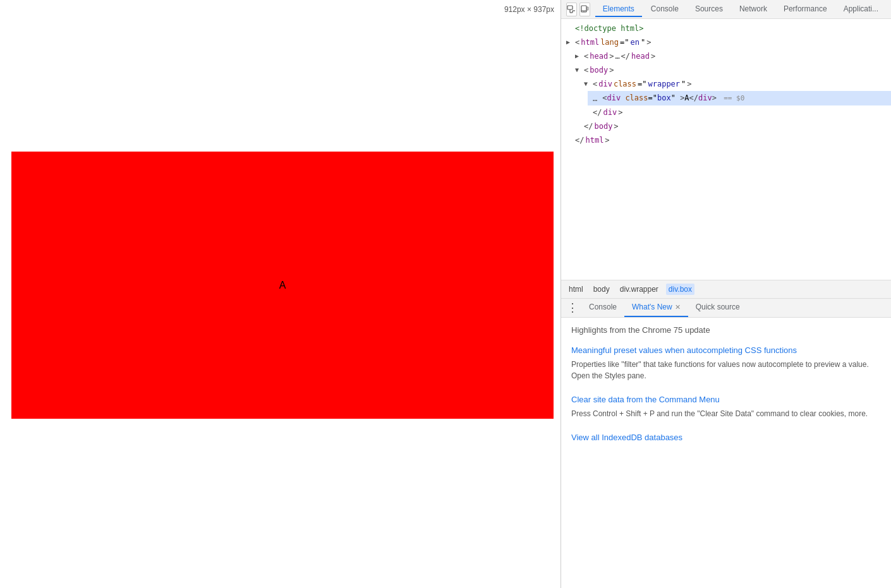 The height and width of the screenshot is (588, 891). What do you see at coordinates (726, 407) in the screenshot?
I see `feature-item-2: Clear site data from the Command Menu Pr…` at bounding box center [726, 407].